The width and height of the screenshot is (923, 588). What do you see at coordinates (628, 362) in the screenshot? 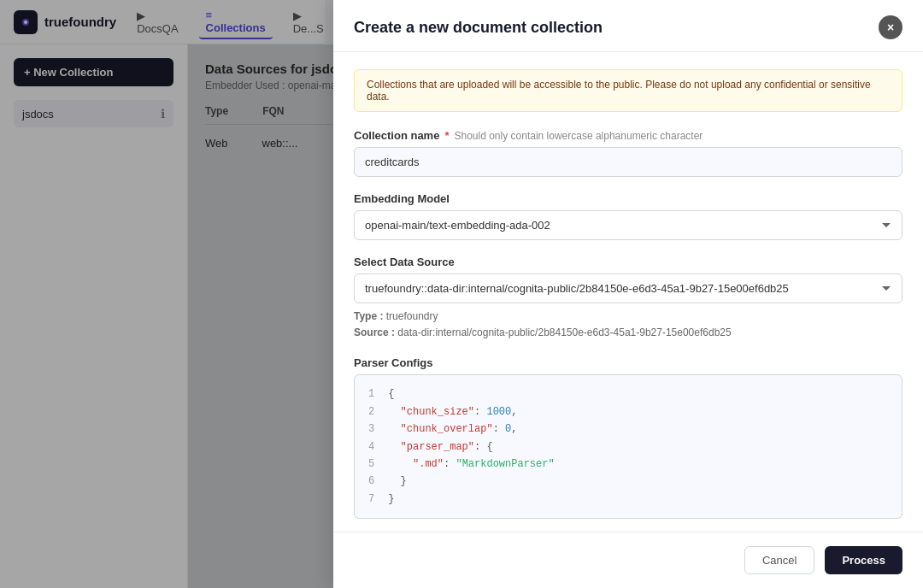
I see `parser-configs-label: Parser Configs` at bounding box center [628, 362].